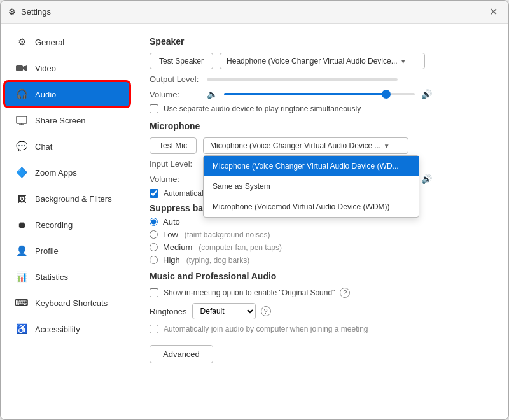 The width and height of the screenshot is (509, 420). What do you see at coordinates (175, 179) in the screenshot?
I see `mic-volume-label: Volume:` at bounding box center [175, 179].